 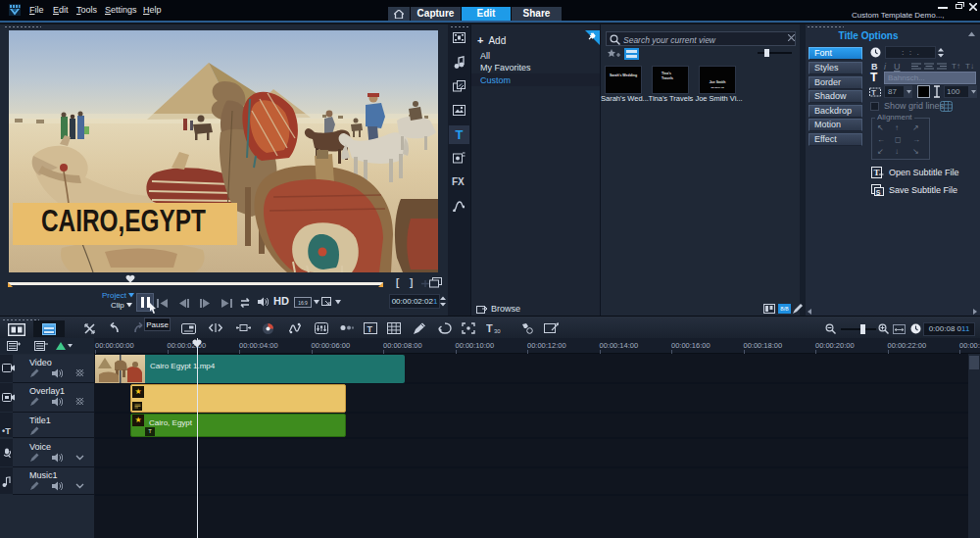 What do you see at coordinates (878, 192) in the screenshot?
I see `svg-text: S` at bounding box center [878, 192].